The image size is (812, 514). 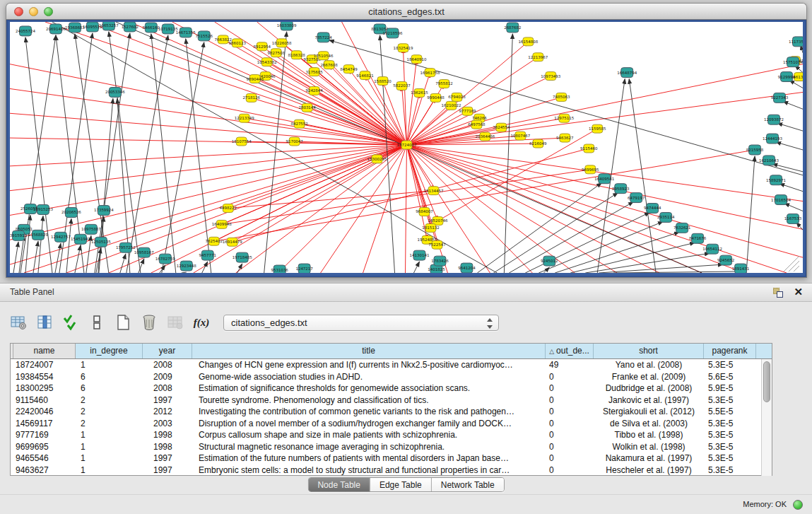 I want to click on column-header-title: title, so click(x=369, y=351).